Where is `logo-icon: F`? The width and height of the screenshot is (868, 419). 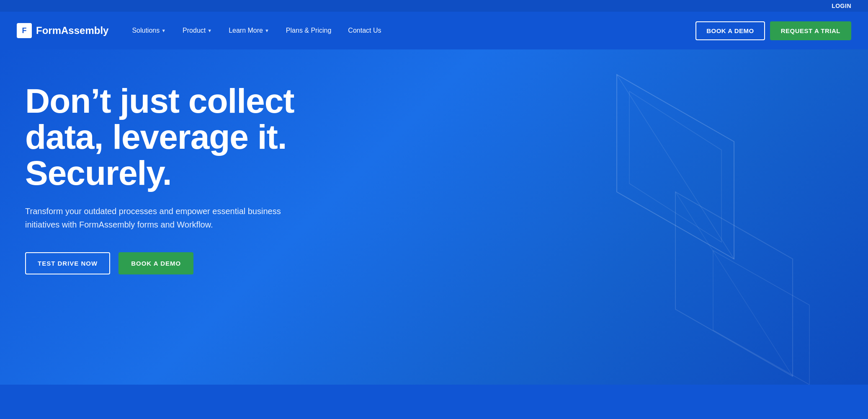 logo-icon: F is located at coordinates (24, 31).